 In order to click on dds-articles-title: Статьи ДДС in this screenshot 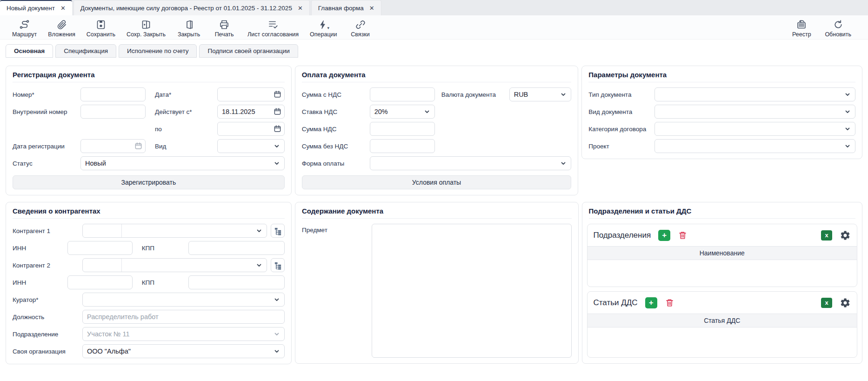, I will do `click(616, 303)`.